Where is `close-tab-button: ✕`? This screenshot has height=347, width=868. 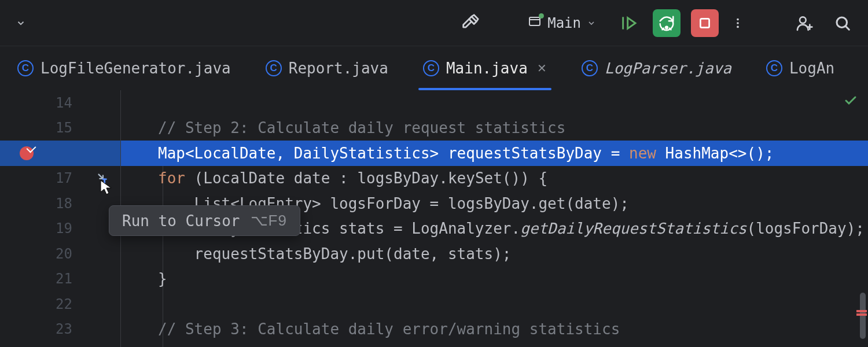
close-tab-button: ✕ is located at coordinates (542, 68).